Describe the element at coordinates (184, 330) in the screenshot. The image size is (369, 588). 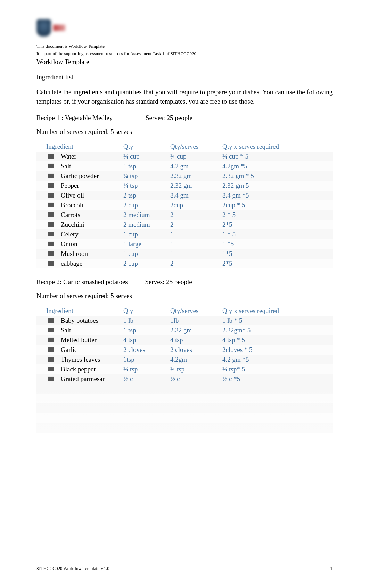
I see `table-row: ⯀Salt1 tsp2.32 gm2.32gm* 5` at that location.